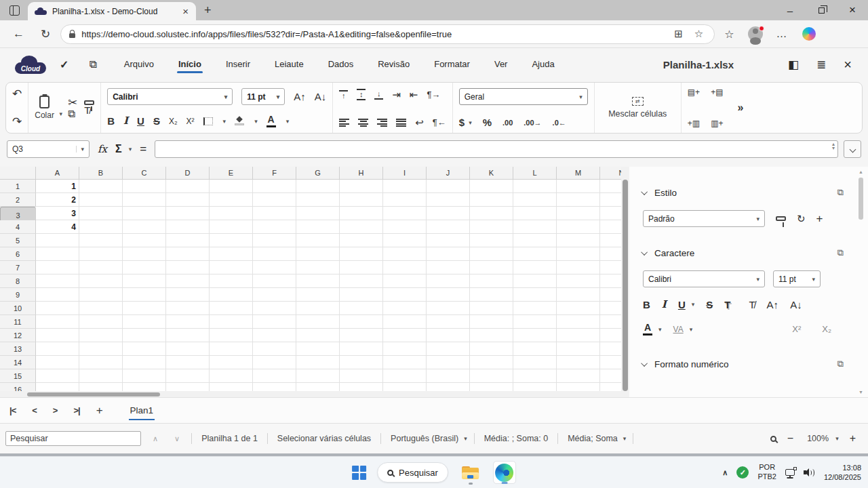 The height and width of the screenshot is (488, 868). I want to click on cell-D4, so click(188, 227).